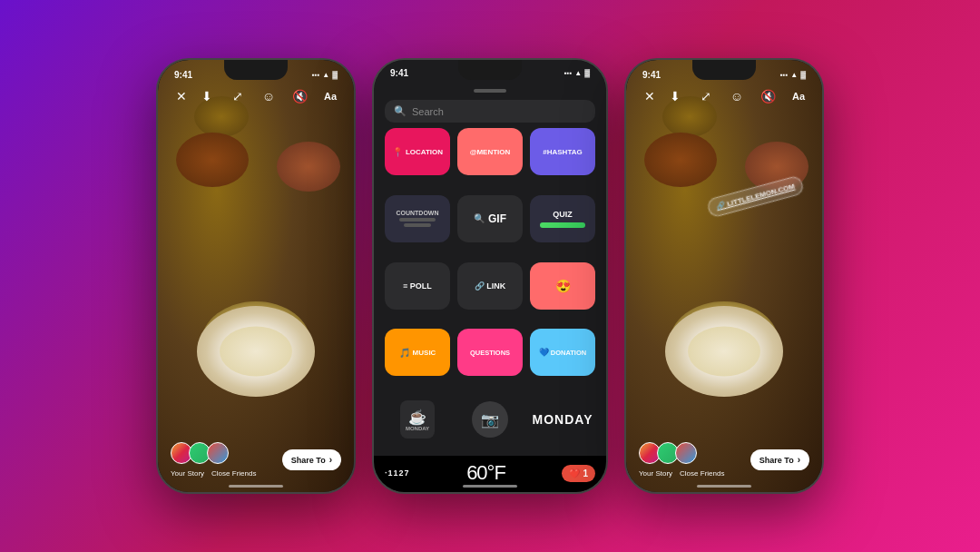 Image resolution: width=980 pixels, height=552 pixels. Describe the element at coordinates (544, 352) in the screenshot. I see `donation-icon: 💙` at that location.